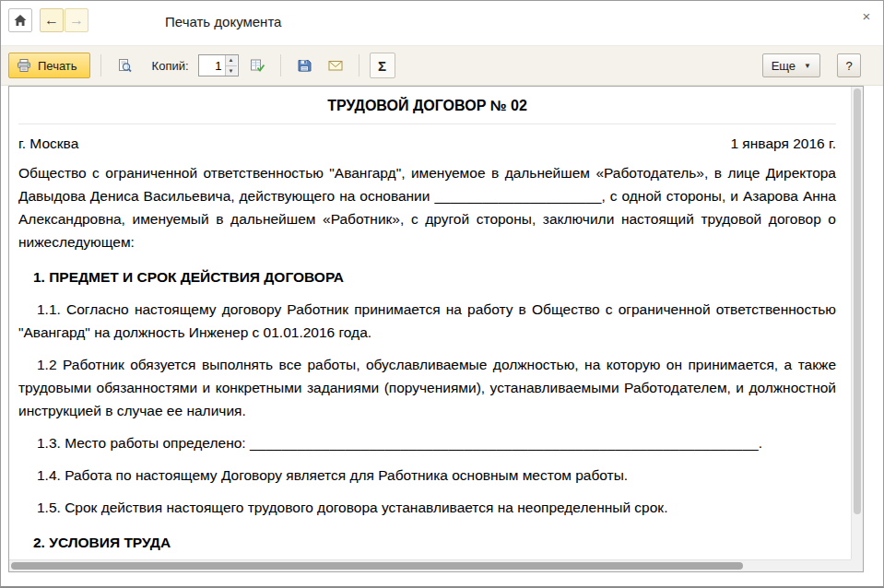 Image resolution: width=884 pixels, height=588 pixels. What do you see at coordinates (52, 20) in the screenshot?
I see `back-arrow-icon: ←` at bounding box center [52, 20].